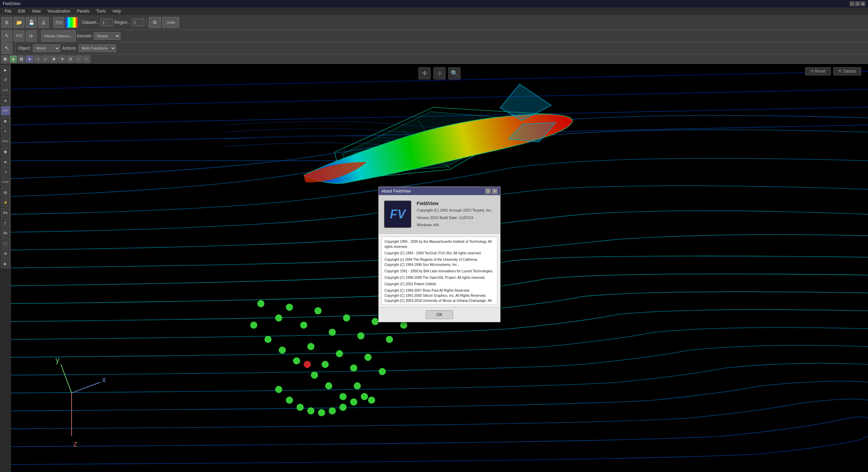 The height and width of the screenshot is (472, 868). What do you see at coordinates (101, 11) in the screenshot?
I see `menu-tools: Tools` at bounding box center [101, 11].